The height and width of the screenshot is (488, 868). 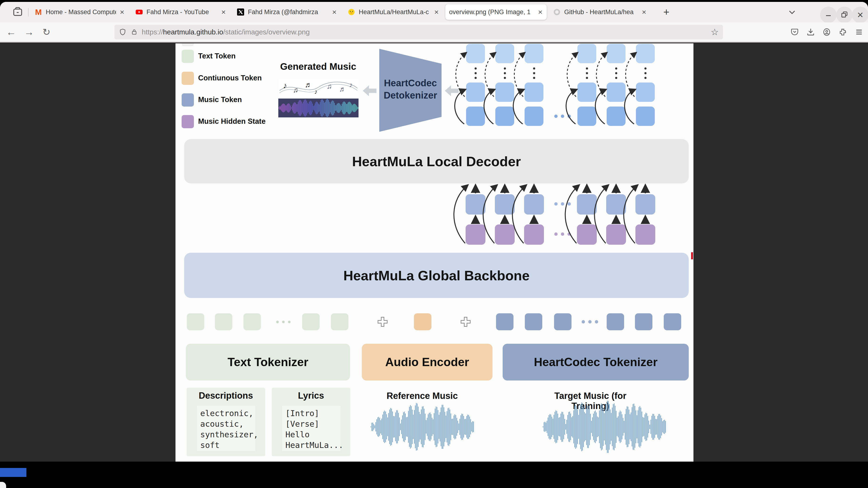 What do you see at coordinates (475, 116) in the screenshot?
I see `music-token-top-r3-c1` at bounding box center [475, 116].